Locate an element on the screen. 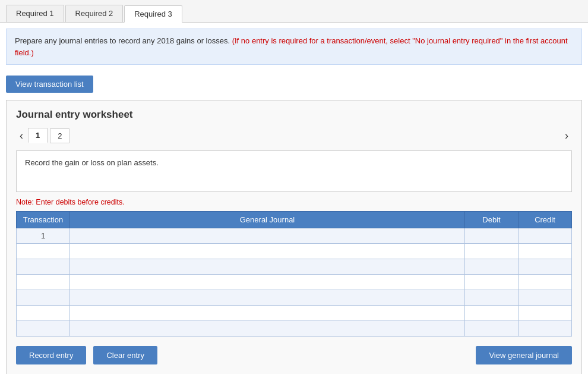 This screenshot has height=374, width=588. table-row: 1 is located at coordinates (295, 236).